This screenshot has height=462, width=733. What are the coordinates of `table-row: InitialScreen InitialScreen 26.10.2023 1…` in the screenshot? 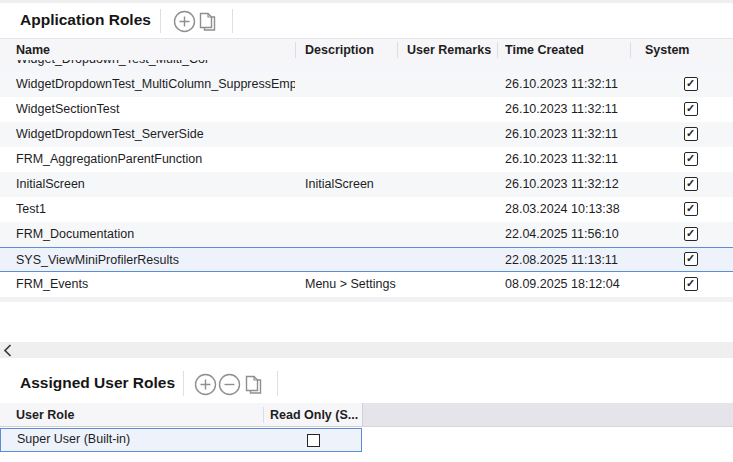 It's located at (366, 184).